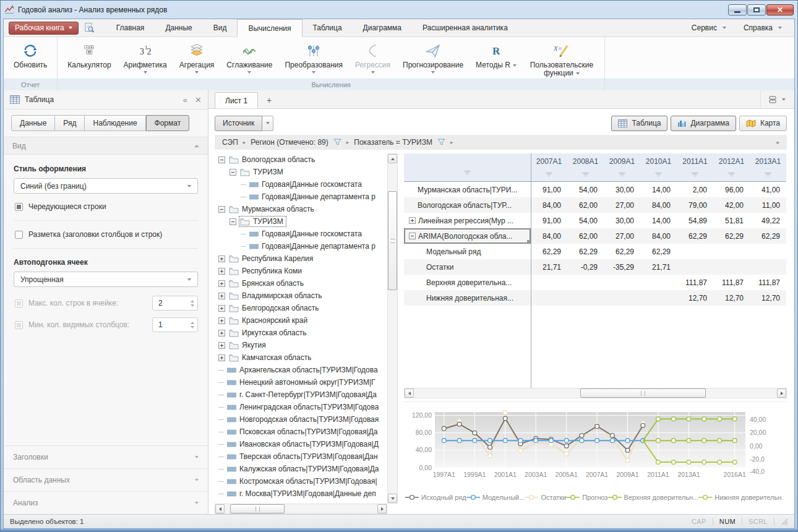 The image size is (798, 532). Describe the element at coordinates (622, 236) in the screenshot. I see `table-cell: 27,00` at that location.